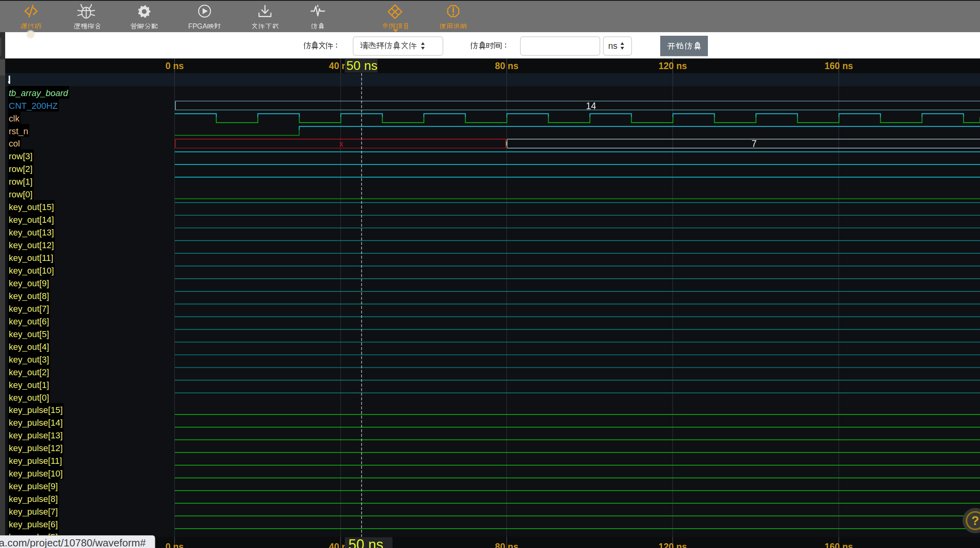  What do you see at coordinates (36, 423) in the screenshot?
I see `svg-text: key_pulse[14]` at bounding box center [36, 423].